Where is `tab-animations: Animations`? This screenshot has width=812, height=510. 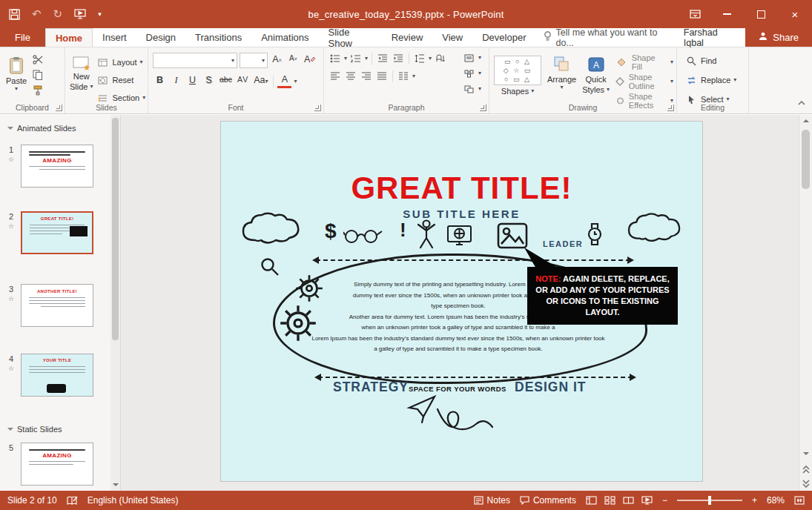
tab-animations: Animations is located at coordinates (285, 37).